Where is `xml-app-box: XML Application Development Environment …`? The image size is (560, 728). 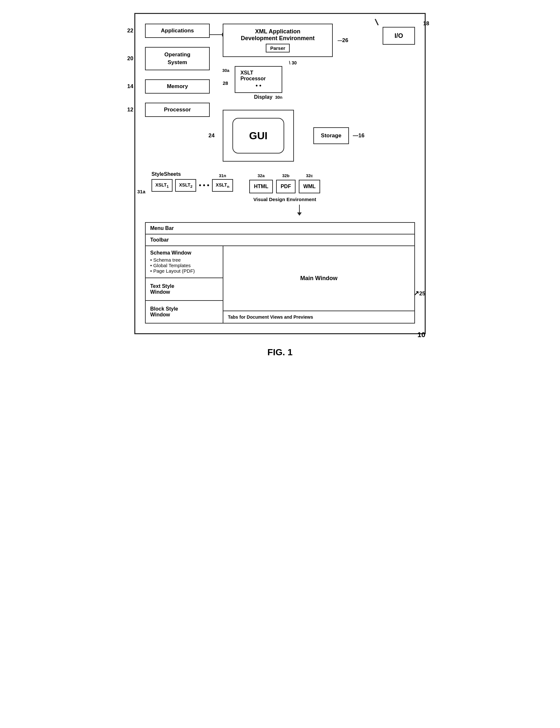
xml-app-box: XML Application Development Environment … is located at coordinates (278, 40).